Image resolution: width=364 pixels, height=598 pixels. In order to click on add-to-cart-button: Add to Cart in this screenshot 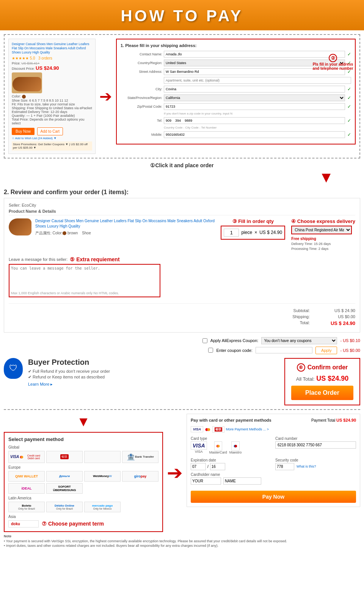, I will do `click(50, 131)`.